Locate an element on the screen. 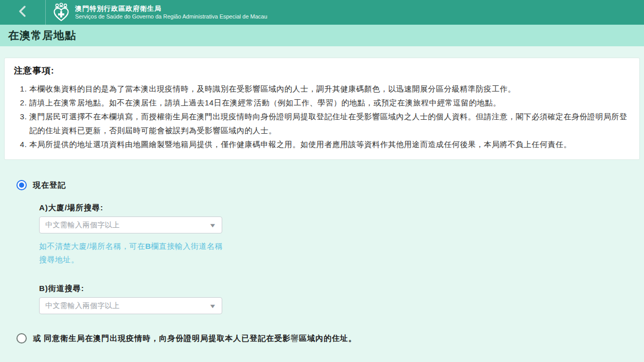 This screenshot has height=362, width=644. back-chevron-icon is located at coordinates (23, 12).